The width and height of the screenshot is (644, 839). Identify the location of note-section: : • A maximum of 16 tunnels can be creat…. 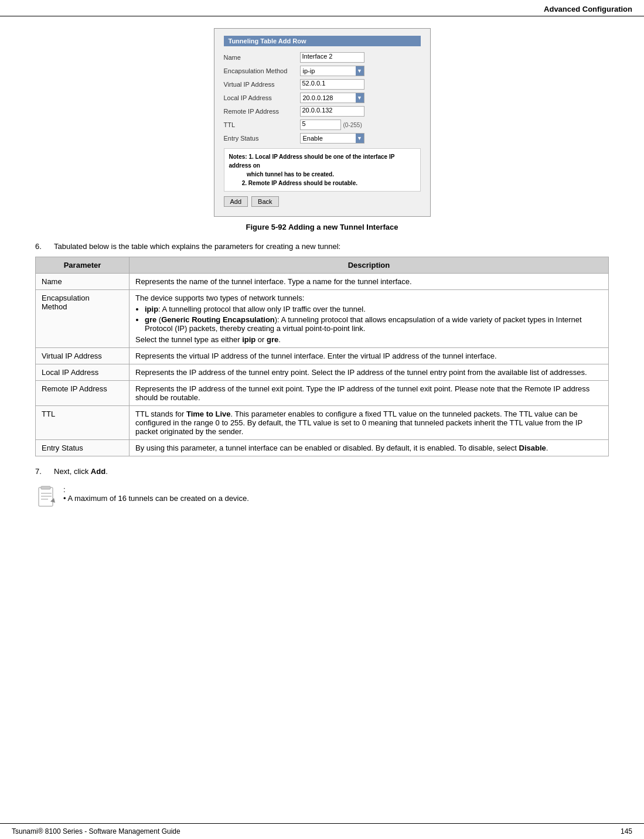
(322, 498).